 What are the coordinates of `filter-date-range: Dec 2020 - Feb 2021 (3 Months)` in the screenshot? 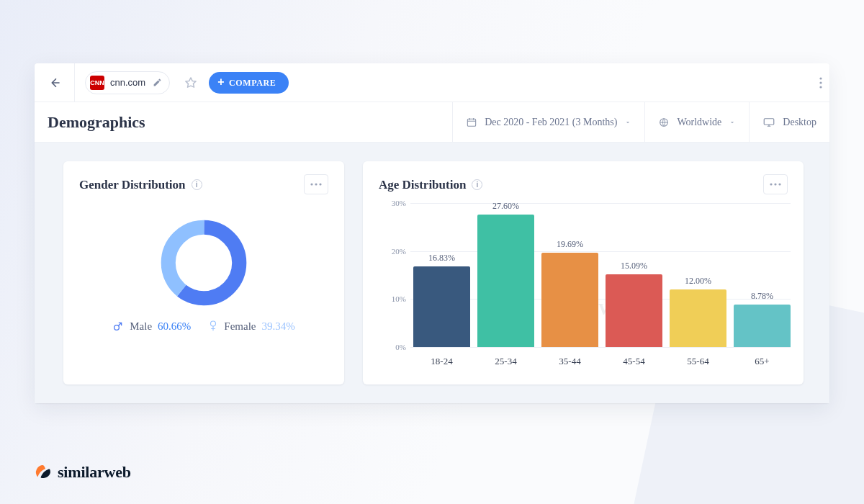 It's located at (549, 122).